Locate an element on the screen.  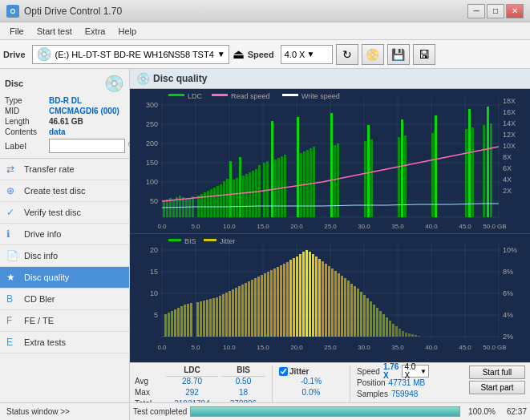
speed-selector: 4.0 X ▼ is located at coordinates (306, 55).